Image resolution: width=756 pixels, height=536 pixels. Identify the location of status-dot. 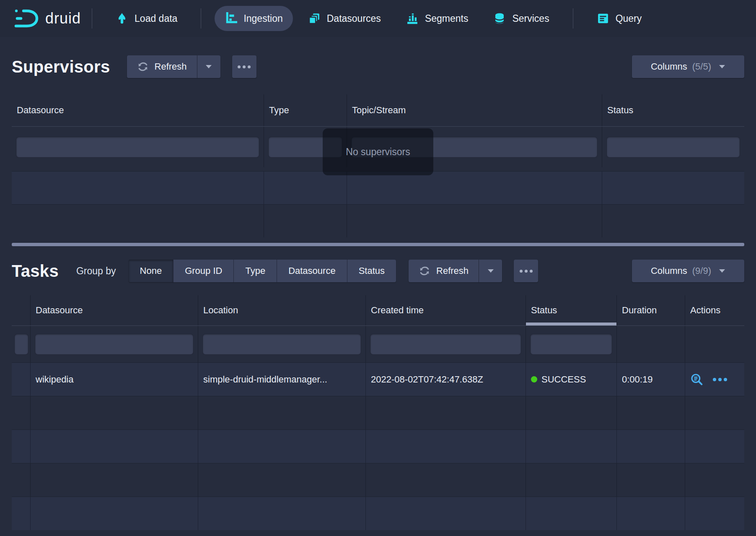
(534, 379).